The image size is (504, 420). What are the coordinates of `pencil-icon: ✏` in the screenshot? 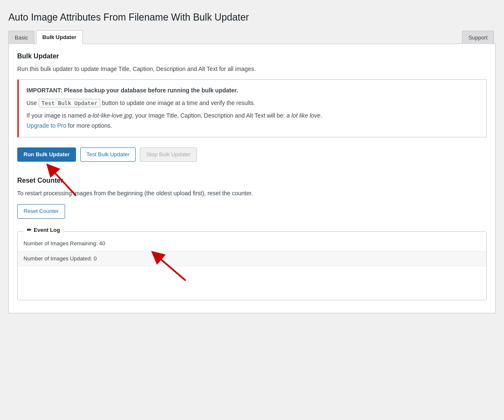 It's located at (29, 230).